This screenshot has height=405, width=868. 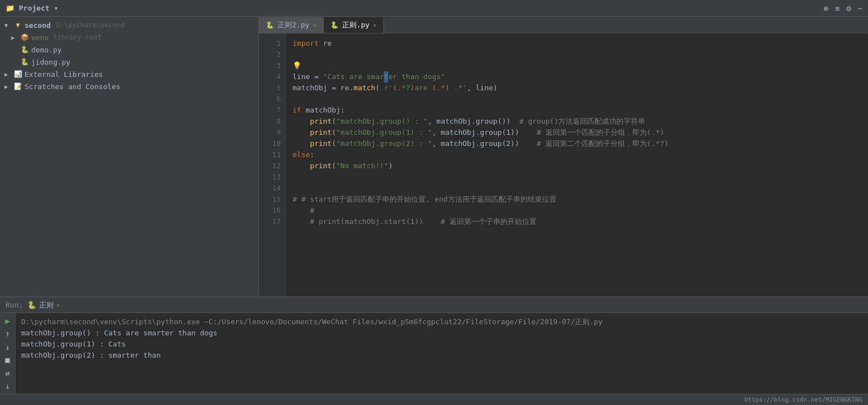 I want to click on crosshair-icon: ⊕, so click(x=826, y=8).